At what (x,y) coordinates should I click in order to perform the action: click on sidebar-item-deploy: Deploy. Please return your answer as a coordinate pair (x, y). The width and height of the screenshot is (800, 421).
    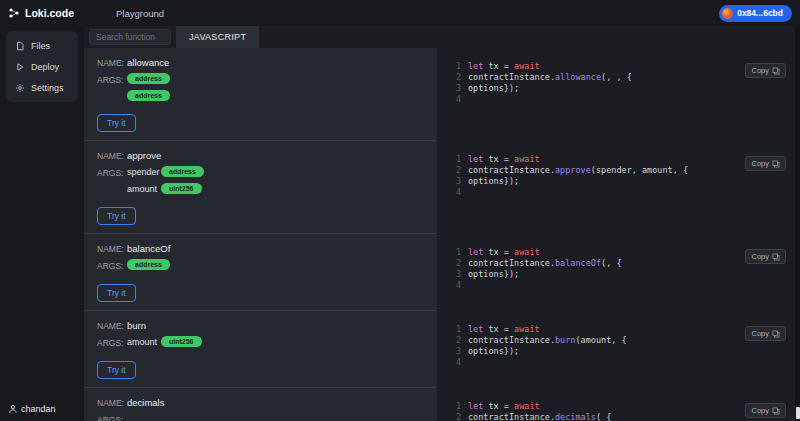
    Looking at the image, I should click on (42, 66).